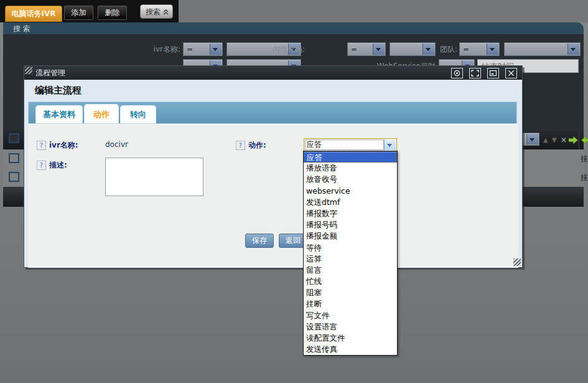 The width and height of the screenshot is (588, 383). What do you see at coordinates (423, 49) in the screenshot?
I see `team-filter-label: 团队:` at bounding box center [423, 49].